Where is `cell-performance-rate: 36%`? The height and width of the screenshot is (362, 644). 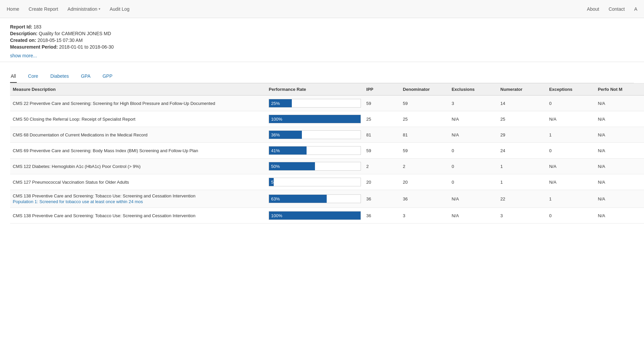 cell-performance-rate: 36% is located at coordinates (315, 135).